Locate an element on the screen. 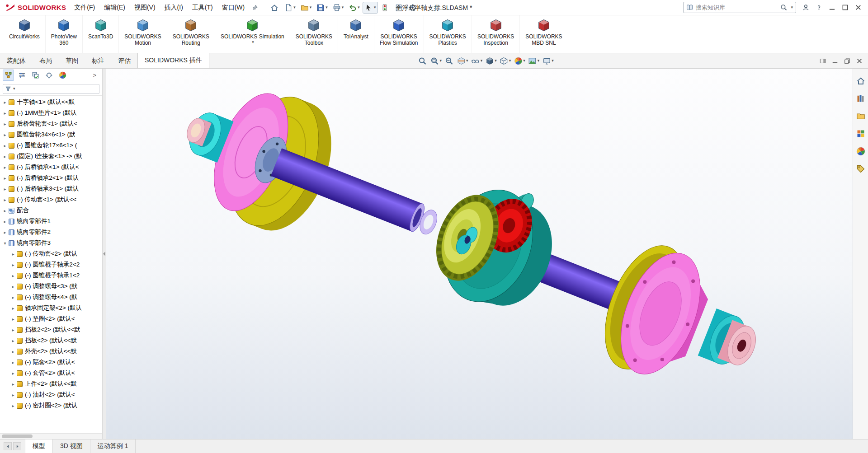 Image resolution: width=868 pixels, height=453 pixels. scroll-tabs-right-button is located at coordinates (17, 446).